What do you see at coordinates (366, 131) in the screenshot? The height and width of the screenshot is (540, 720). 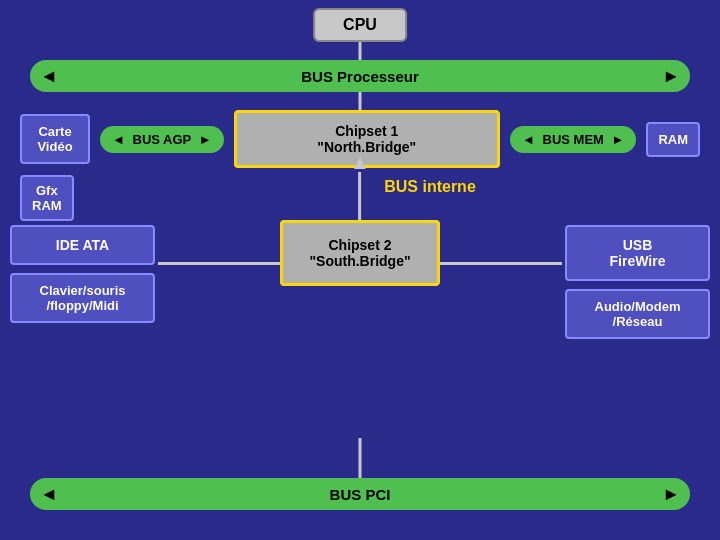 I see `chipset1-line1: Chipset 1` at bounding box center [366, 131].